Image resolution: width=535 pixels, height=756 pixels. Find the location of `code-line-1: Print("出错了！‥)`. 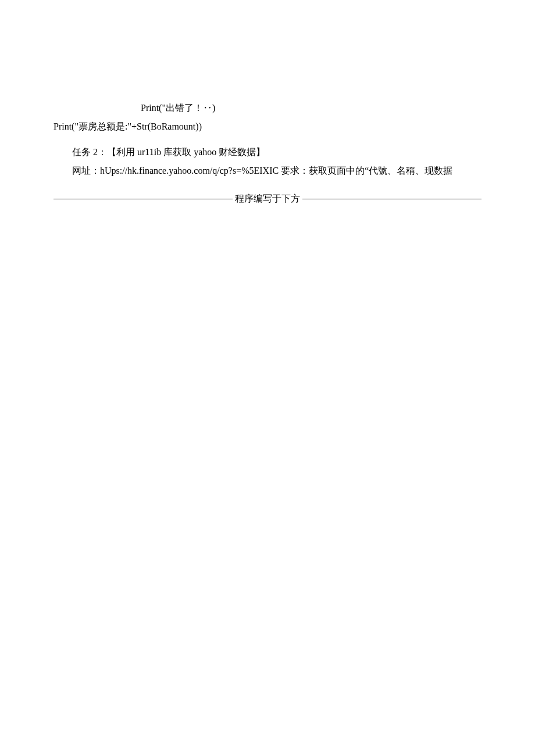

code-line-1: Print("出错了！‥) is located at coordinates (311, 108).